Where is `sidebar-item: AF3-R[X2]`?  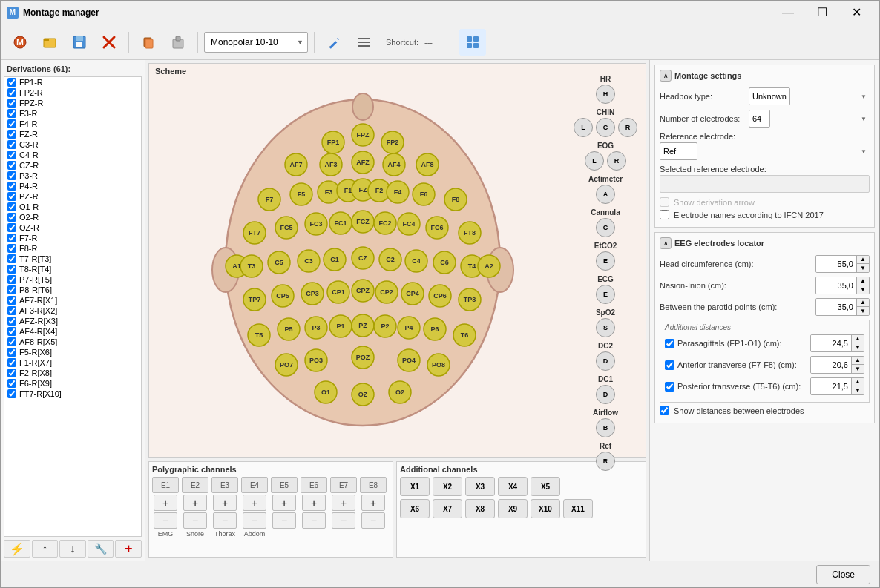 sidebar-item: AF3-R[X2] is located at coordinates (73, 311).